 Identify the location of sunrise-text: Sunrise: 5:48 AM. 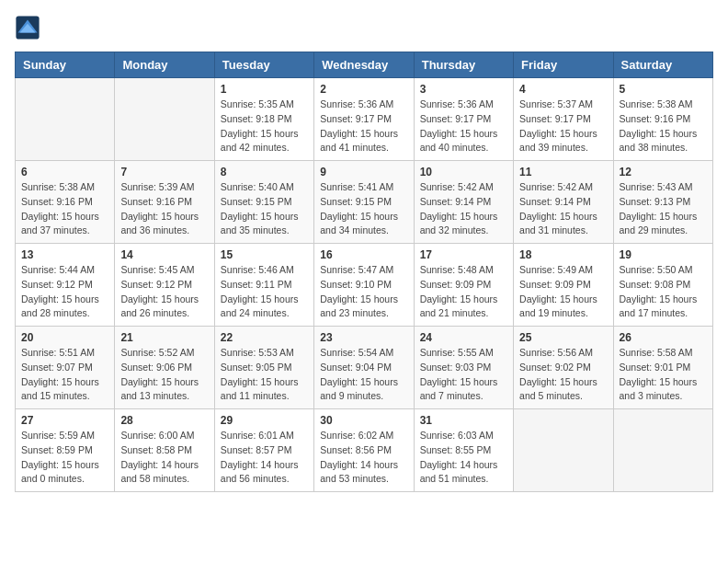
(457, 270).